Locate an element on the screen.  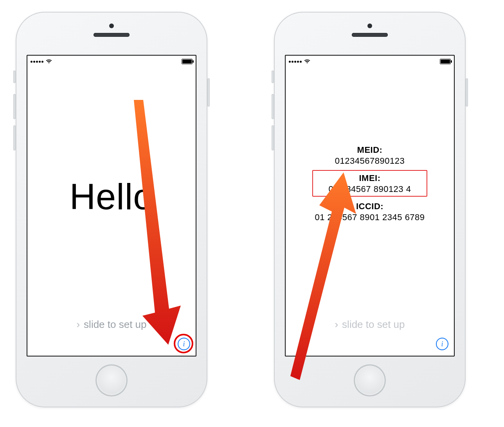
meid-row: MEID: 01234567890123 is located at coordinates (370, 156).